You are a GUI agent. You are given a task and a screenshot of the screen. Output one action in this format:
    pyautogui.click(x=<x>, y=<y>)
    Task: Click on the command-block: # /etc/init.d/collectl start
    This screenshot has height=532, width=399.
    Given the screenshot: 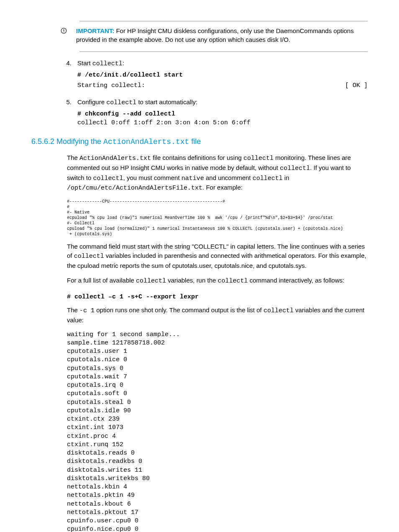 What is the action you would take?
    pyautogui.click(x=223, y=75)
    